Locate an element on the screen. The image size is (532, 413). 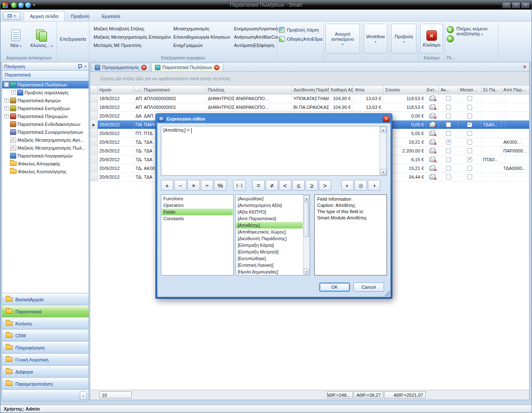
tree-item-receipt-documents: + Παραστατικά Εισπράξεων is located at coordinates (45, 108).